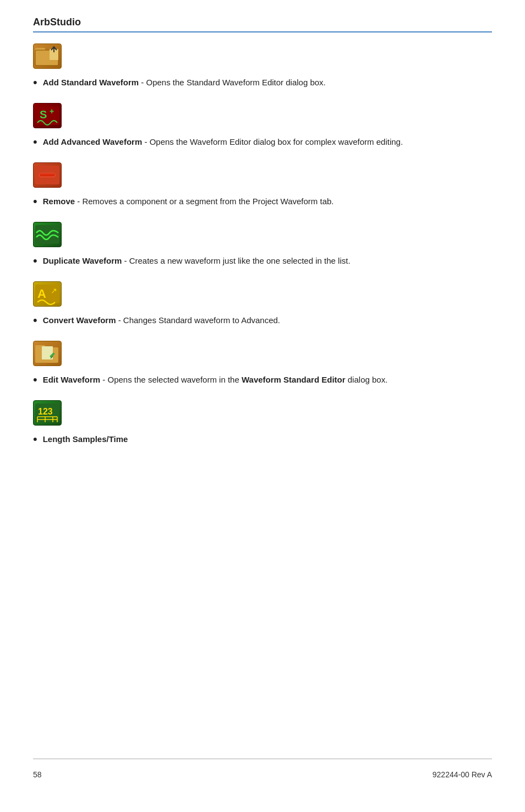 This screenshot has height=812, width=525. I want to click on duplicate-icon, so click(47, 235).